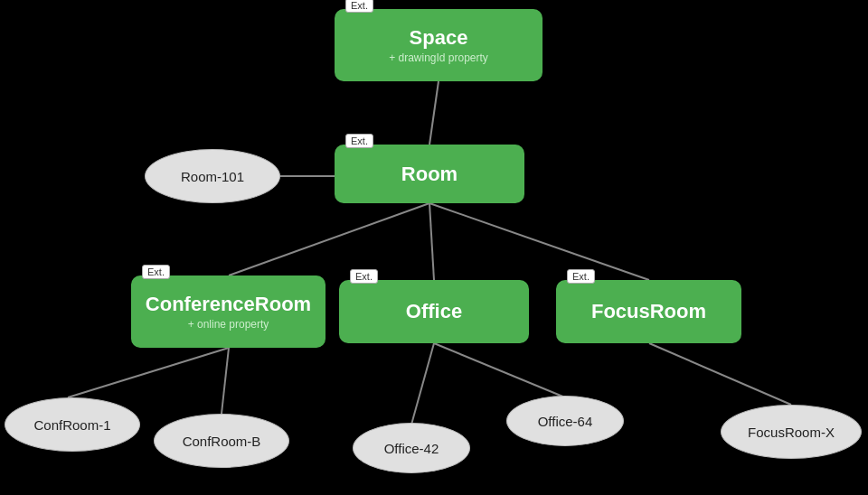 The height and width of the screenshot is (495, 868). What do you see at coordinates (222, 441) in the screenshot?
I see `confroomB-ellipse: ConfRoom-B` at bounding box center [222, 441].